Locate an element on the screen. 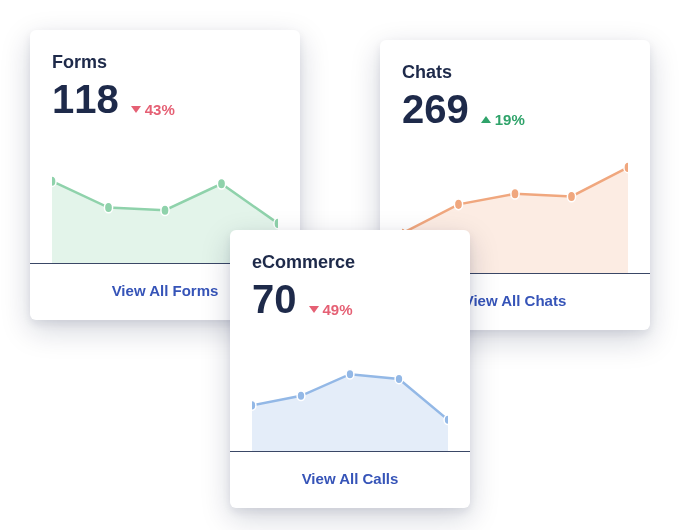  delta-text: 19% is located at coordinates (510, 120).